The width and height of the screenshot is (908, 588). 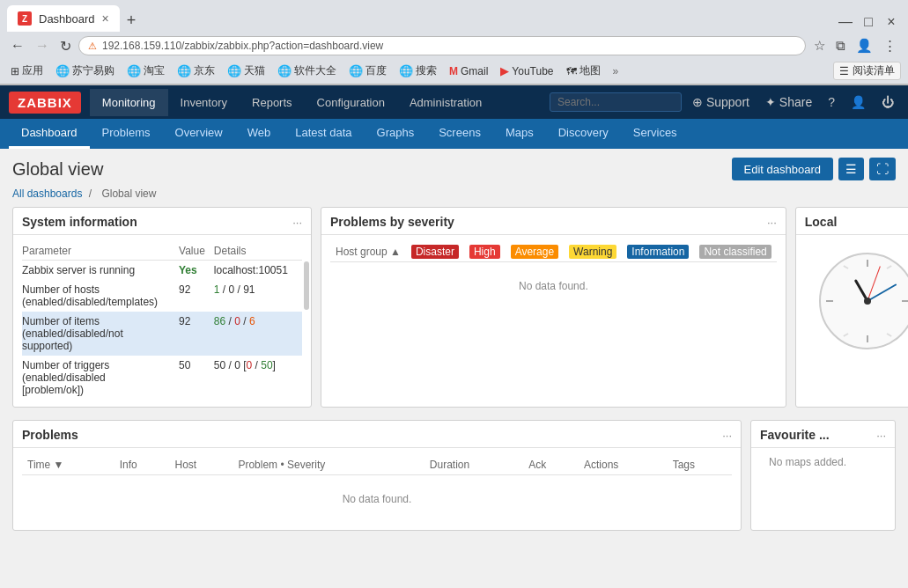 What do you see at coordinates (655, 134) in the screenshot?
I see `subnav-services: Services` at bounding box center [655, 134].